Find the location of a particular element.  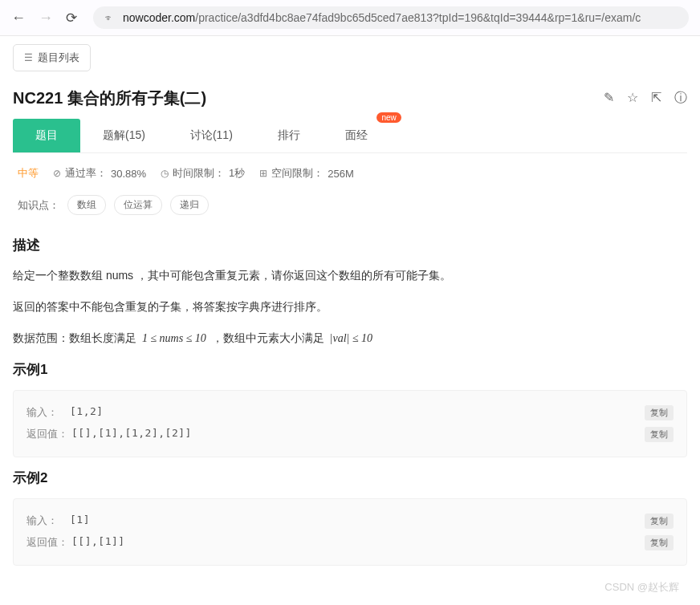

page-title: NC221 集合的所有子集(二) is located at coordinates (109, 98).